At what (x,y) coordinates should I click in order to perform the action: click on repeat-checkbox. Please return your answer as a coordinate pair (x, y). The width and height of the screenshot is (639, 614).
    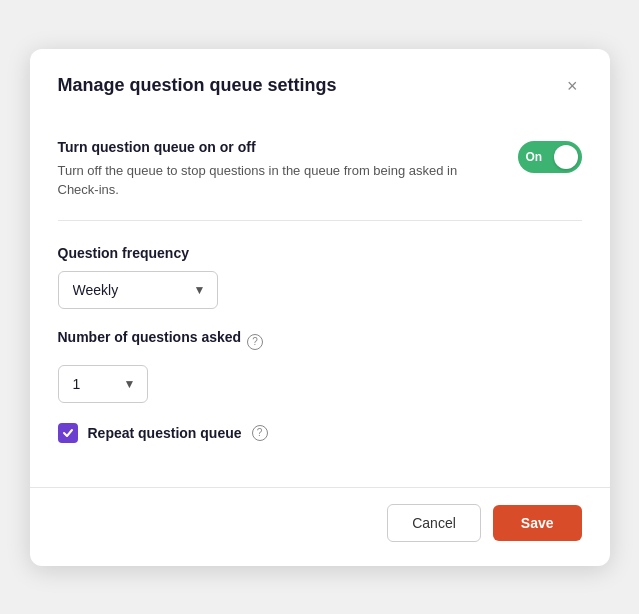
    Looking at the image, I should click on (68, 433).